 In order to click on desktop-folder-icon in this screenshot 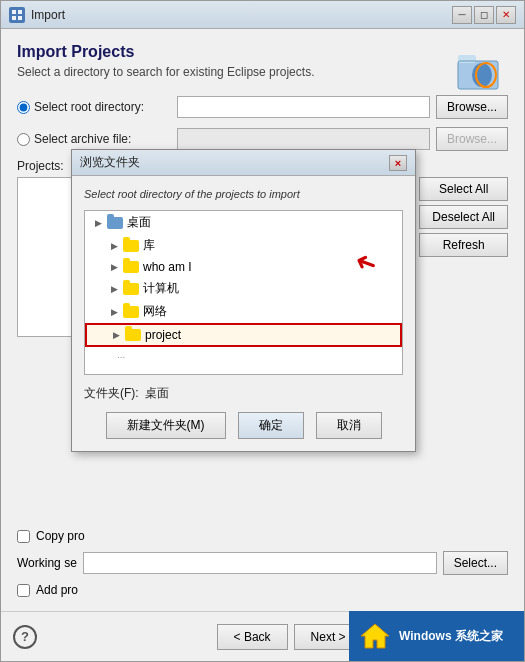, I will do `click(115, 223)`.